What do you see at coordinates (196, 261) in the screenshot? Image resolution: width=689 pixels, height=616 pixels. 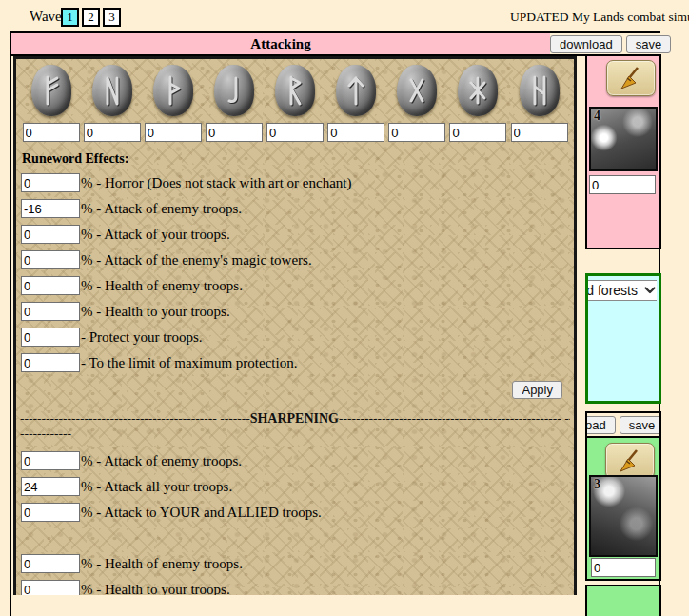 I see `effect-label: % - Attack of the enemy's magic towers.` at bounding box center [196, 261].